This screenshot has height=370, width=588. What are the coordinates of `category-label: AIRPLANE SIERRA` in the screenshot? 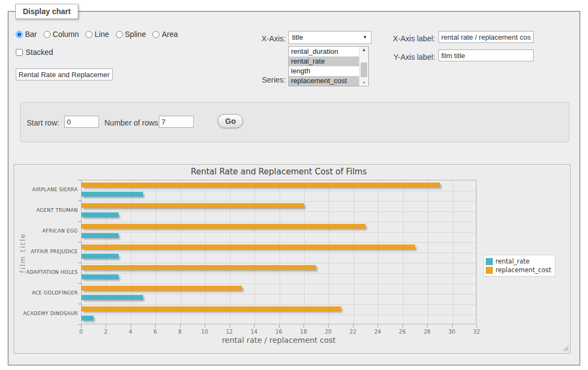 It's located at (46, 190).